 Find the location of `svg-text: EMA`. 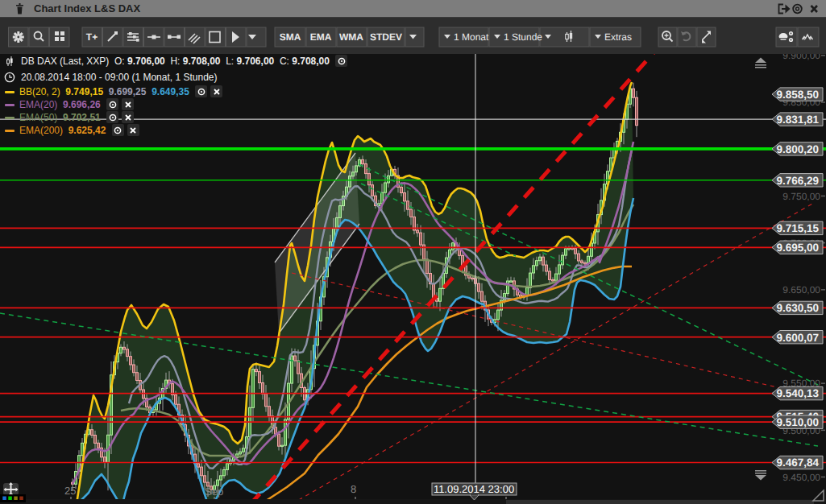

svg-text: EMA is located at coordinates (321, 37).